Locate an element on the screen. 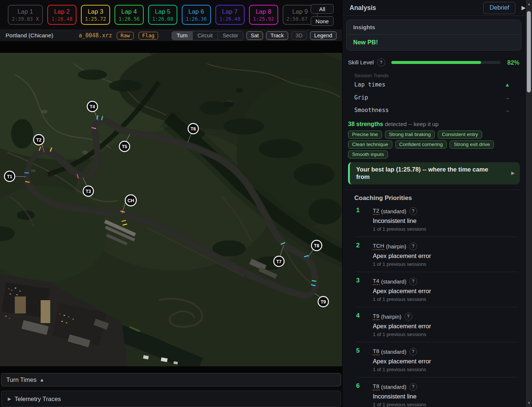  trend-flat-icon: → is located at coordinates (507, 110).